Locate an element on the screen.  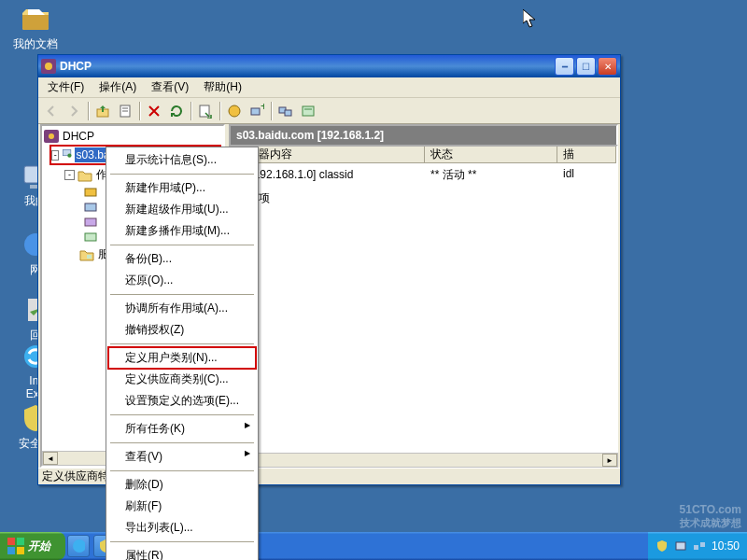
context-menu-item: 定义用户类别(N)... is located at coordinates (182, 358).